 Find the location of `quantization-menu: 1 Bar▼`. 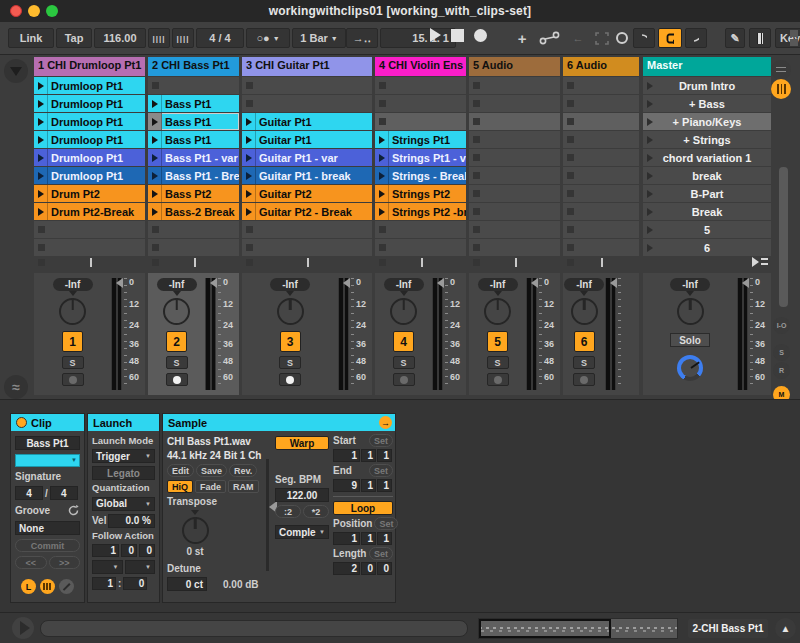

quantization-menu: 1 Bar▼ is located at coordinates (319, 38).